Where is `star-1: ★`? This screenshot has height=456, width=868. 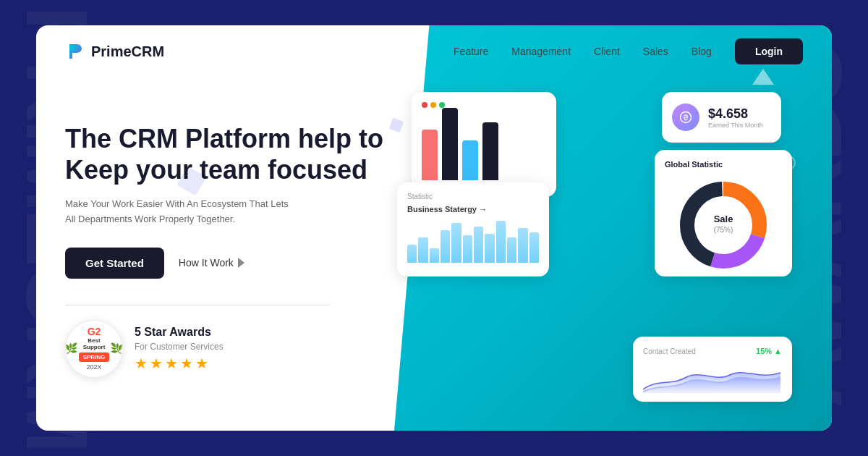 star-1: ★ is located at coordinates (141, 363).